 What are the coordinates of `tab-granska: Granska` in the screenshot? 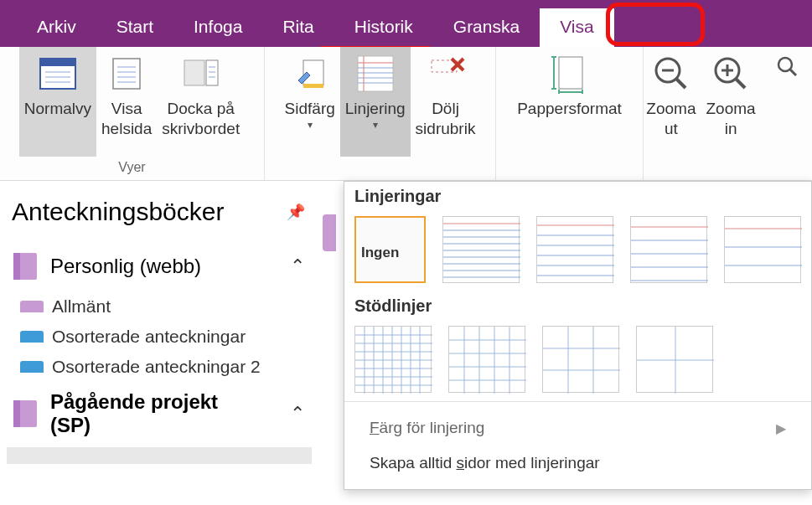 It's located at (486, 28).